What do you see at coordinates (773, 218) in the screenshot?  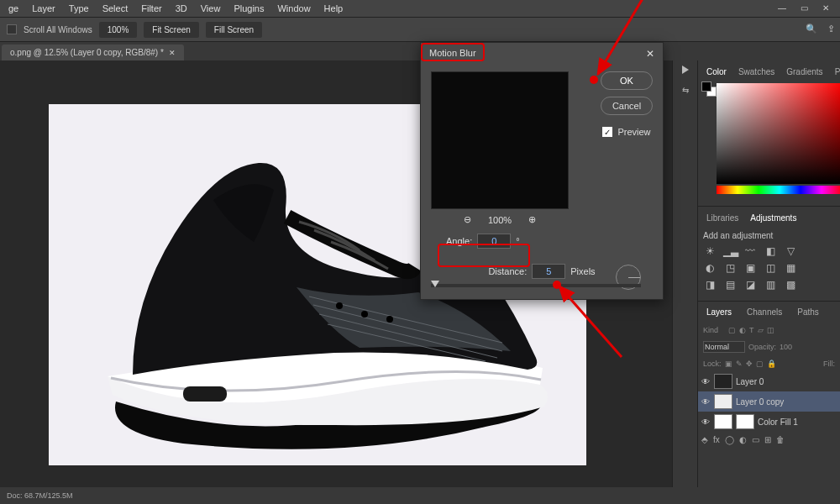 I see `tab-adjustments: Adjustments` at bounding box center [773, 218].